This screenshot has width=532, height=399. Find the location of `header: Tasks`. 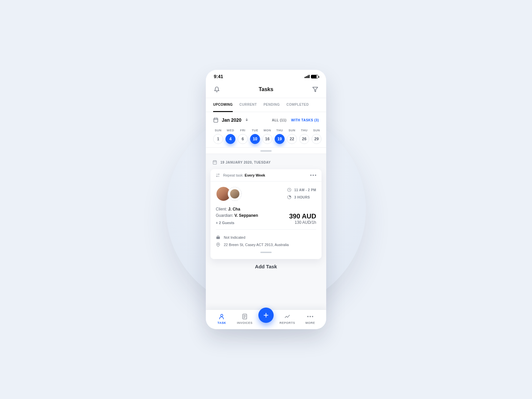

header: Tasks is located at coordinates (266, 89).